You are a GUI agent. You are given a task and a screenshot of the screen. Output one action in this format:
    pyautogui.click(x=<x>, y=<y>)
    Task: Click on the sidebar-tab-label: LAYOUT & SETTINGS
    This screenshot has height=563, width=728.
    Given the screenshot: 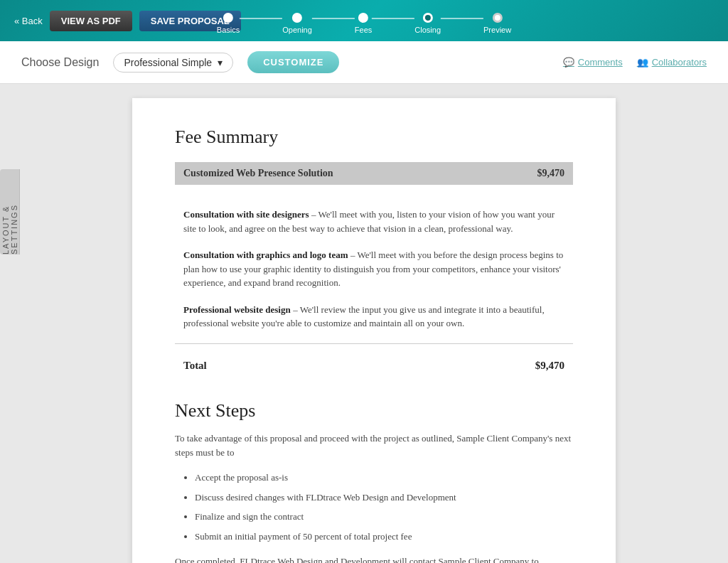 What is the action you would take?
    pyautogui.click(x=10, y=212)
    